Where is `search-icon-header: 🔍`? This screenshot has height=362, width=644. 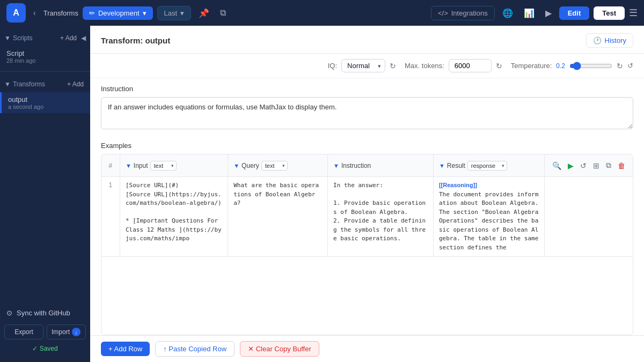 search-icon-header: 🔍 is located at coordinates (557, 166).